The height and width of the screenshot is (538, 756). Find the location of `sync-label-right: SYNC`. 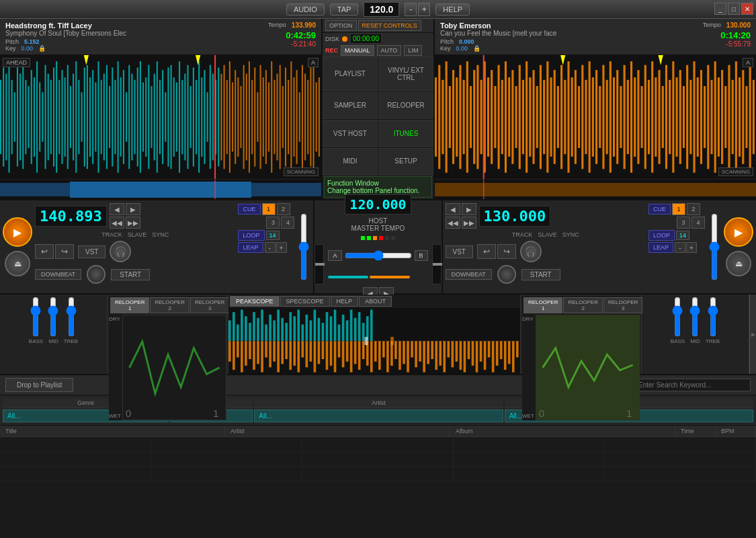

sync-label-right: SYNC is located at coordinates (571, 235).